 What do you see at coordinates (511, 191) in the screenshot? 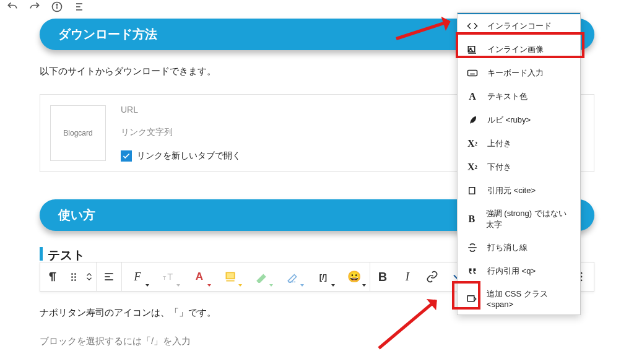
I see `dd-label: 引用元 <cite>` at bounding box center [511, 191].